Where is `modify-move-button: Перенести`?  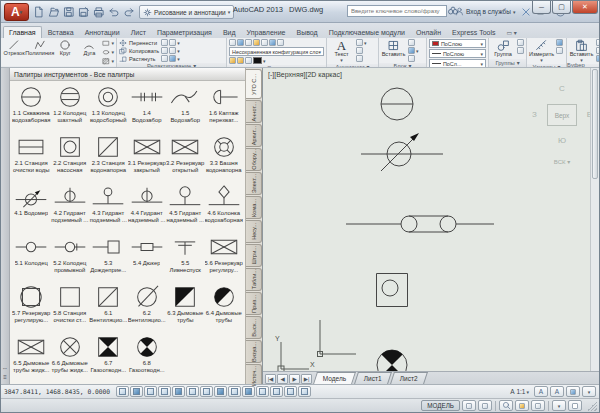
modify-move-button: Перенести is located at coordinates (139, 42).